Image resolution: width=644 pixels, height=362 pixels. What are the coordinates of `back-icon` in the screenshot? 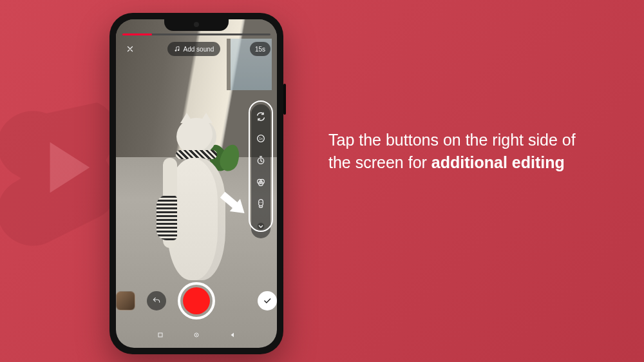 It's located at (232, 335).